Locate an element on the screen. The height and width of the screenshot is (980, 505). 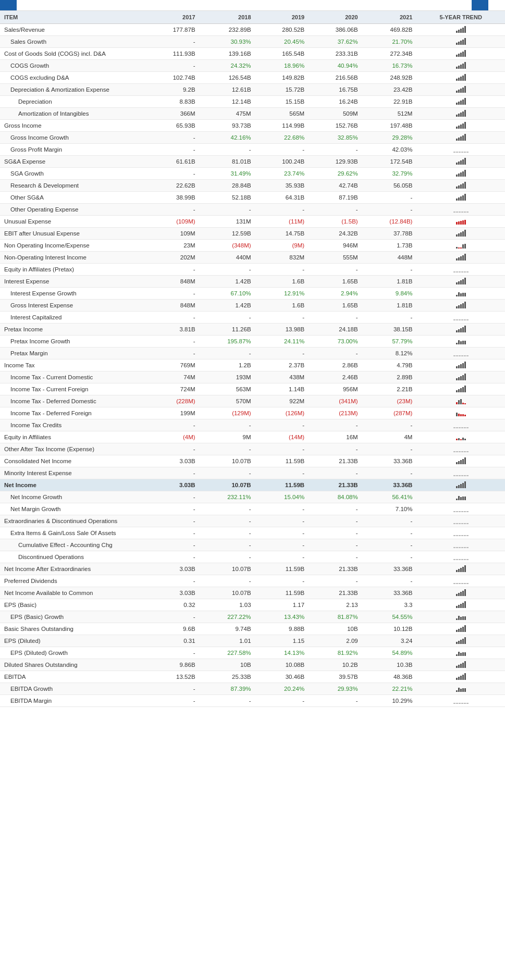
table-row: Income Tax - Deferred Foreign199M(129M)(… is located at coordinates (252, 414).